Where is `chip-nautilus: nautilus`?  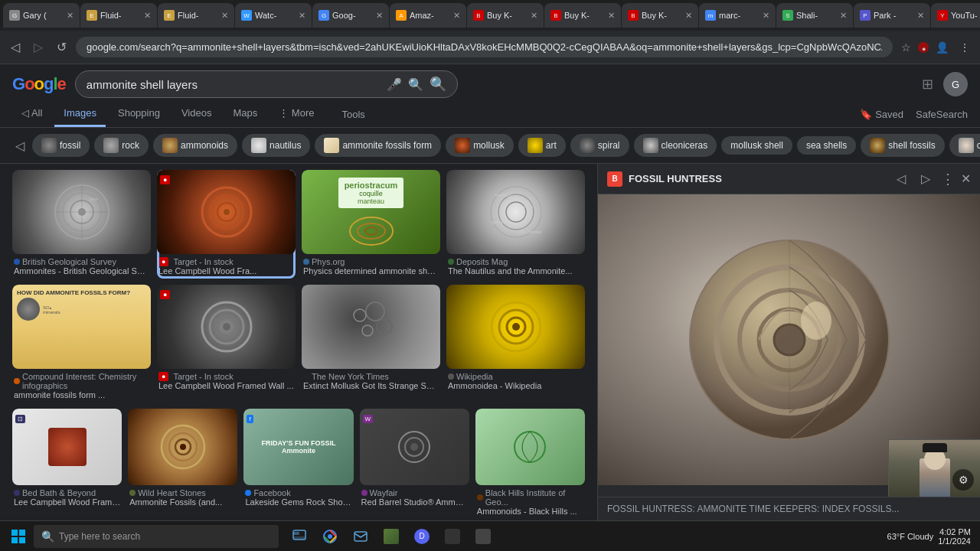 chip-nautilus: nautilus is located at coordinates (276, 145).